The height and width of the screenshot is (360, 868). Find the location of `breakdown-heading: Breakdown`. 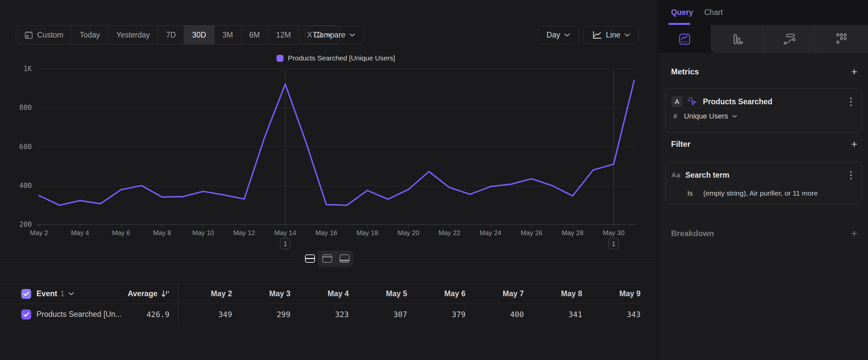

breakdown-heading: Breakdown is located at coordinates (692, 233).